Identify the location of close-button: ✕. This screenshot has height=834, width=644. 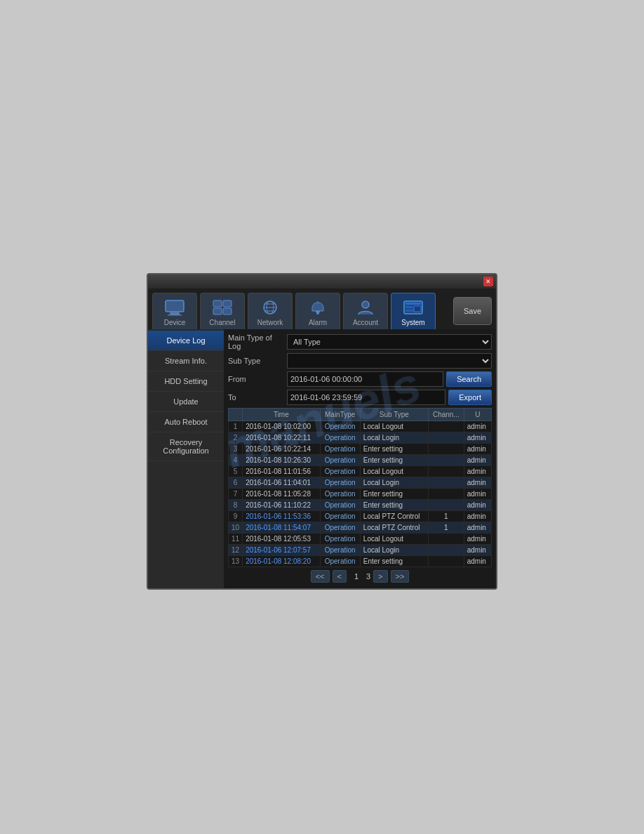
(488, 282).